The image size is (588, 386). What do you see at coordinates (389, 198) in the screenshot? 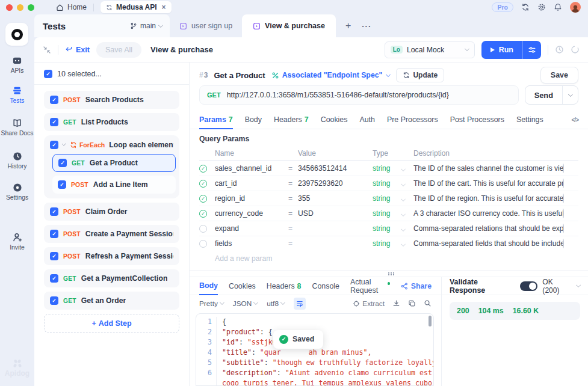
I see `param-row: ✓ region_id = 355 string The ID of the r…` at bounding box center [389, 198].